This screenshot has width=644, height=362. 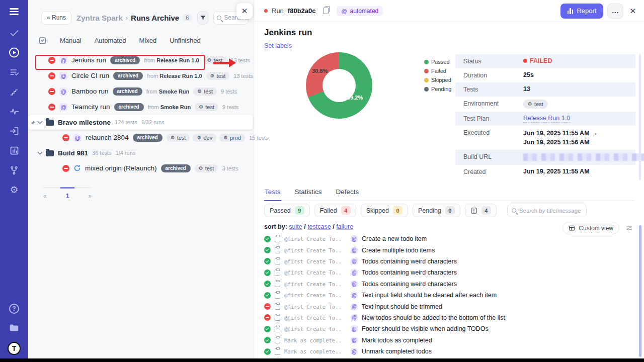 I want to click on pagination-prev: «, so click(x=45, y=196).